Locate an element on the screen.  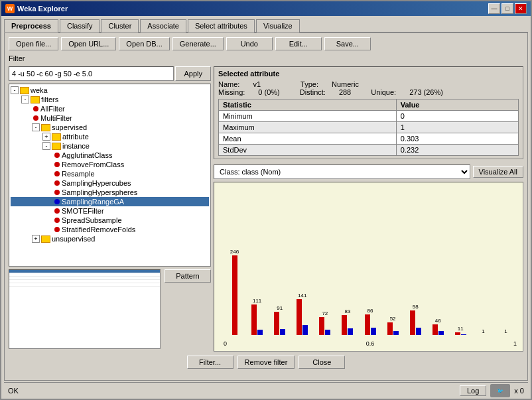
class-row: Class: class (Nom) Visualize All is located at coordinates (369, 172).